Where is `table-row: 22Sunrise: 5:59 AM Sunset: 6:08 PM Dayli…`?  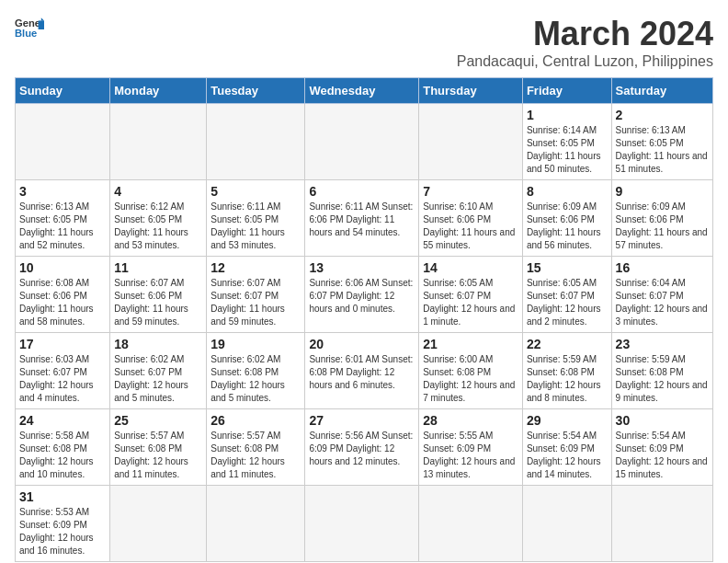 table-row: 22Sunrise: 5:59 AM Sunset: 6:08 PM Dayli… is located at coordinates (566, 372).